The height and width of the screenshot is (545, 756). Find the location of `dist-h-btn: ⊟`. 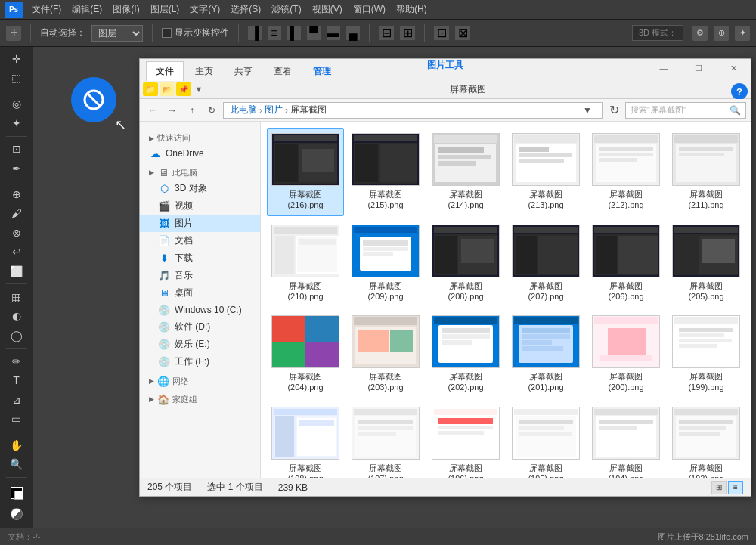

dist-h-btn: ⊟ is located at coordinates (386, 33).